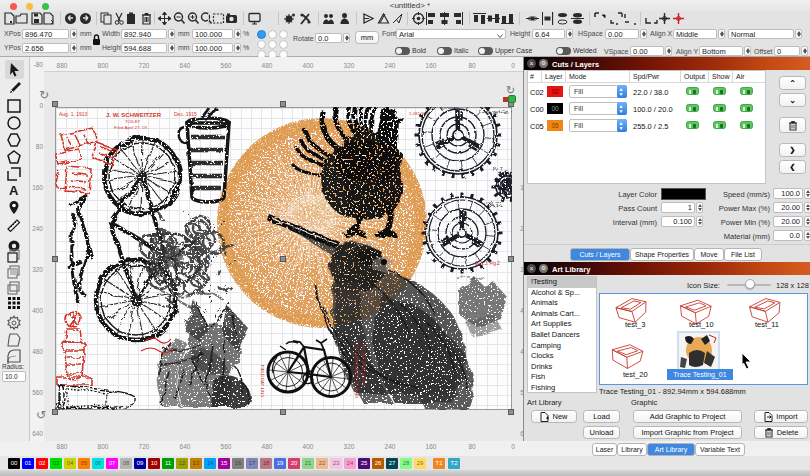 This screenshot has width=810, height=476. Describe the element at coordinates (471, 278) in the screenshot. I see `svg-text: at the mountain` at that location.